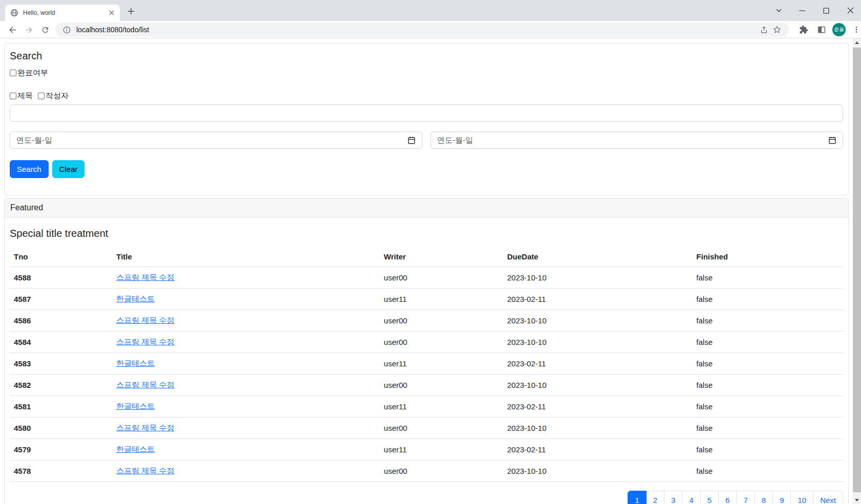  What do you see at coordinates (727, 497) in the screenshot?
I see `page-link-6: 6` at bounding box center [727, 497].